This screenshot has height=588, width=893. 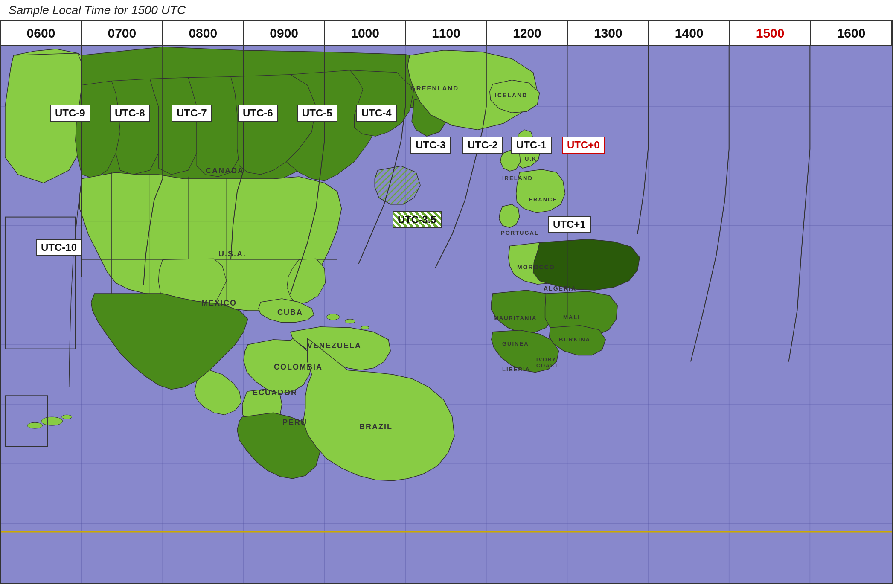 I want to click on time-1000: 1000, so click(x=366, y=33).